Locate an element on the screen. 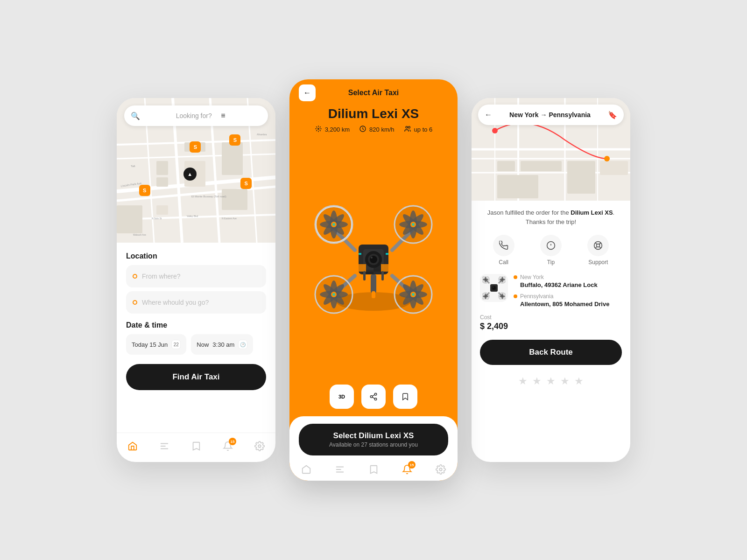 This screenshot has width=747, height=560. from-address: Buffalo, 49362 Ariane Lock is located at coordinates (568, 285).